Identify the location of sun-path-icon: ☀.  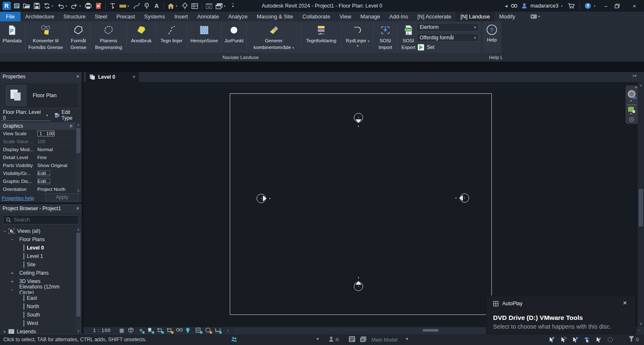
(141, 330).